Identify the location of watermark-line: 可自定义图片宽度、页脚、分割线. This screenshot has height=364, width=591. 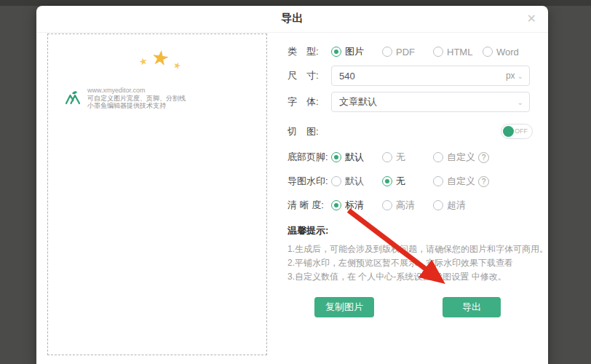
(137, 99).